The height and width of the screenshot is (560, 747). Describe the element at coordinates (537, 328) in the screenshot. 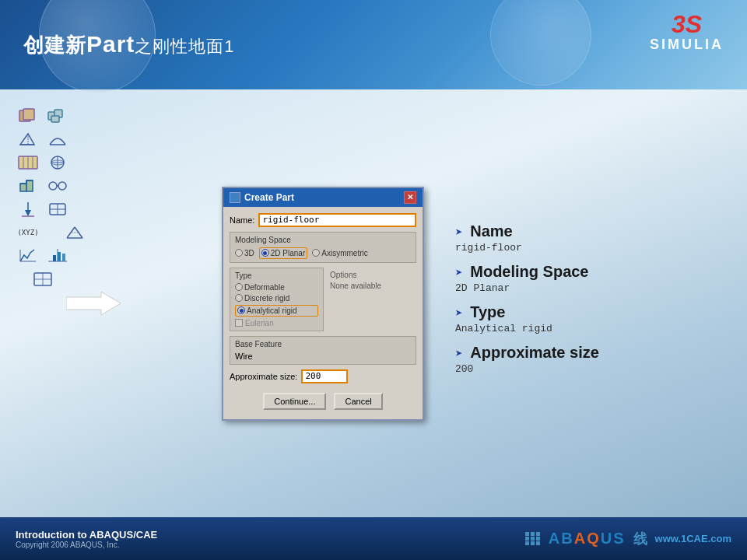

I see `info-type-value: Analytical rigid` at that location.